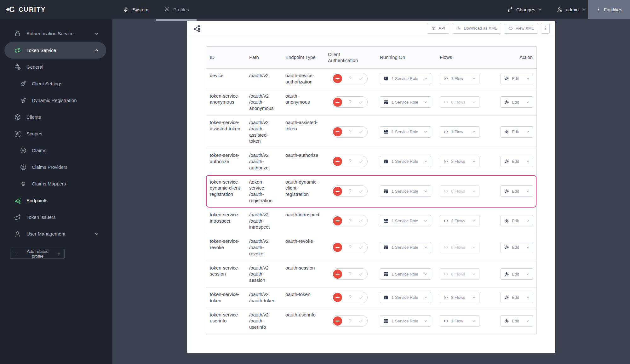 The width and height of the screenshot is (630, 364). Describe the element at coordinates (55, 100) in the screenshot. I see `sidebar-item-dynamic-registration: Dynamic Registration` at that location.